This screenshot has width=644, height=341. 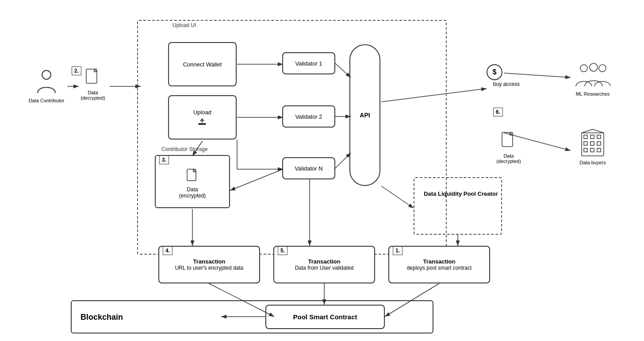 What do you see at coordinates (324, 265) in the screenshot?
I see `transaction5-box: 5. Transaction Data from User validated` at bounding box center [324, 265].